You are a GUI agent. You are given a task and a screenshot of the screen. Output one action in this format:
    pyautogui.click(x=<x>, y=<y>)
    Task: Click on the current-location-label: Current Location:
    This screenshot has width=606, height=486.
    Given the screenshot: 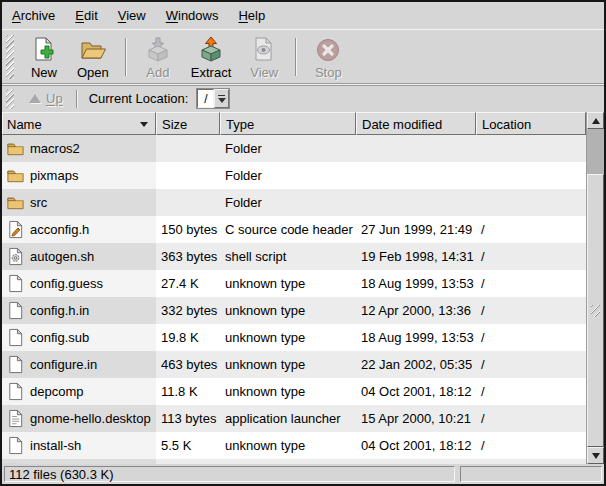 What is the action you would take?
    pyautogui.click(x=139, y=98)
    